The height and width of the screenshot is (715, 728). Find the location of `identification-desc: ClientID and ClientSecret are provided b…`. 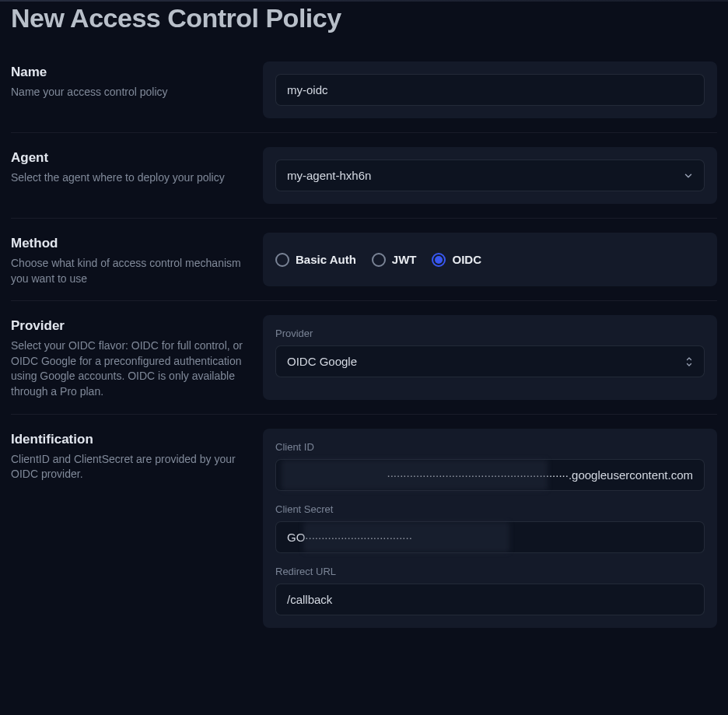

identification-desc: ClientID and ClientSecret are provided b… is located at coordinates (132, 467).